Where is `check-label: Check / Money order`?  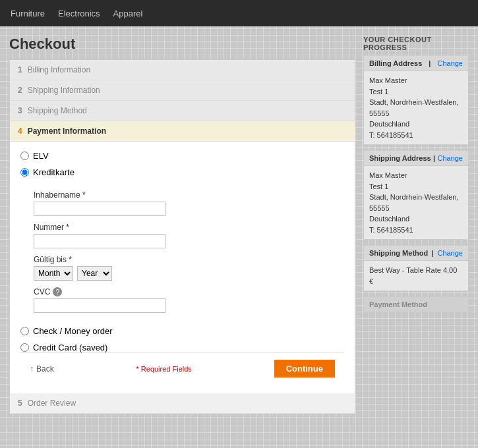
check-label: Check / Money order is located at coordinates (73, 331).